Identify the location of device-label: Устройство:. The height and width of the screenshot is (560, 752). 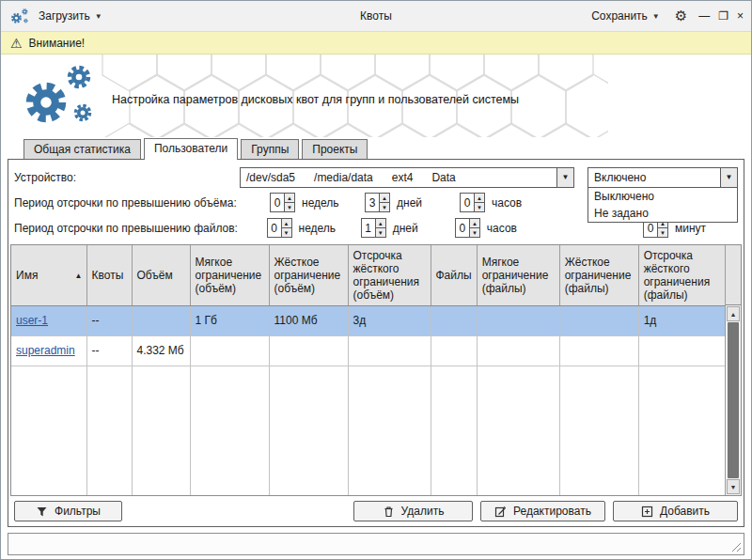
(127, 178).